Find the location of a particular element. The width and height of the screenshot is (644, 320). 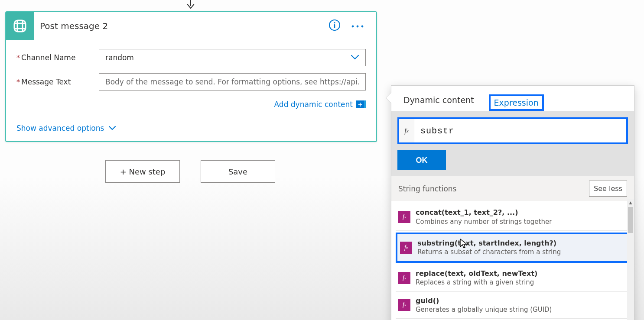

add-dynamic-content-link: Add dynamic content is located at coordinates (314, 104).